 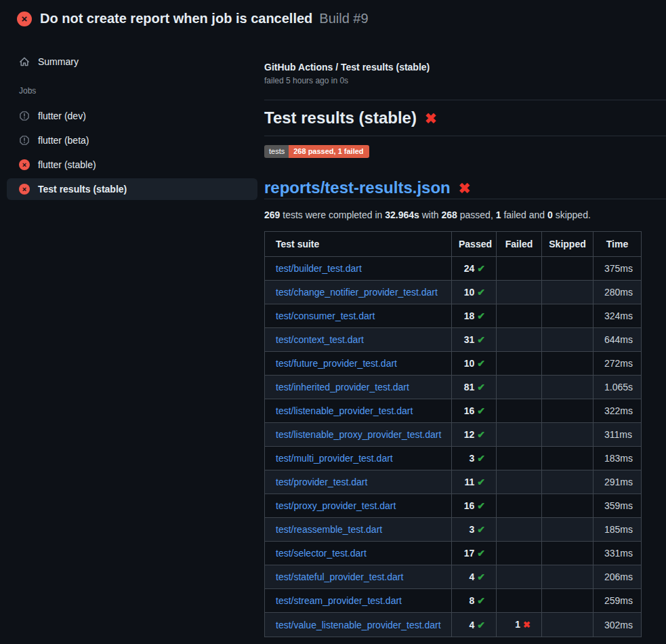 I want to click on build-header: × Do not create report when job is cance…, so click(x=333, y=18).